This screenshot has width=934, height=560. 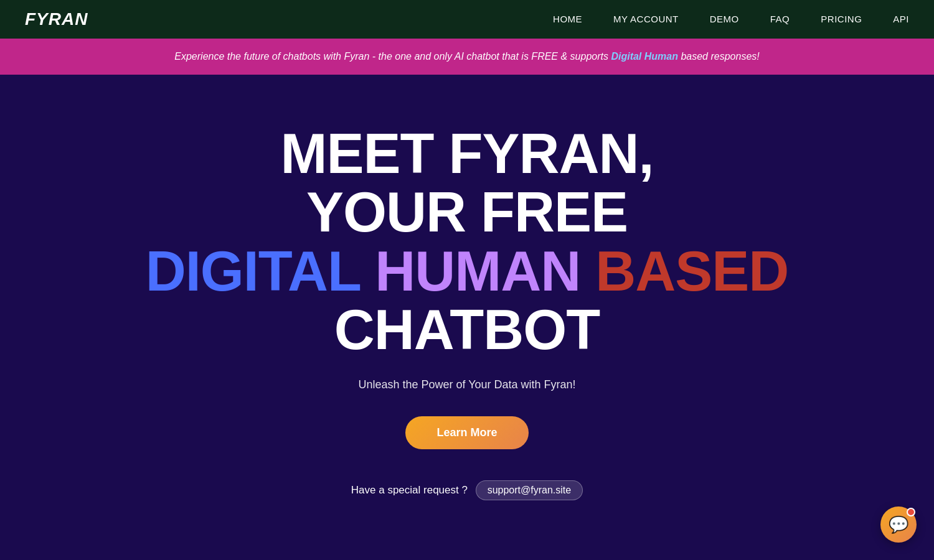 I want to click on nav-links: HOMEMY ACCOUNTDEMOFAQPRICINGAPI, so click(x=731, y=19).